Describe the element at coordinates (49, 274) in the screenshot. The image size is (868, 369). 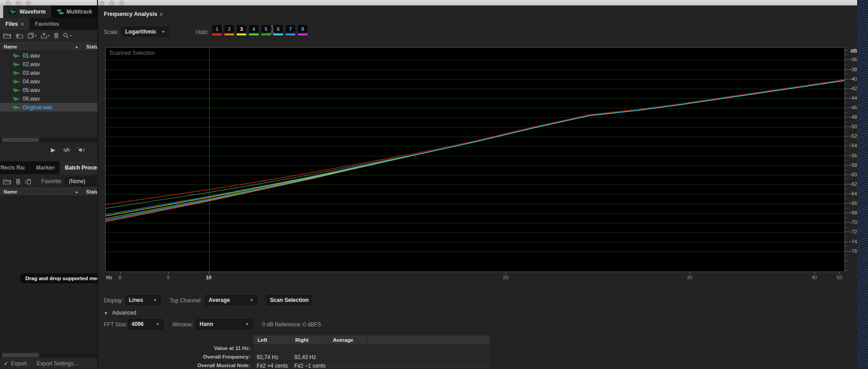
I see `batch-drop-zone: Drag and drop supported media here` at that location.